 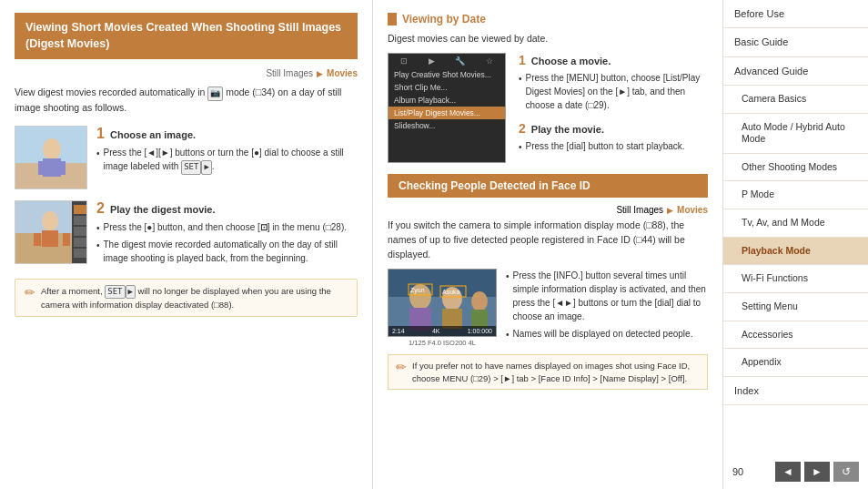 I want to click on svg-text: Asuka, so click(x=451, y=291).